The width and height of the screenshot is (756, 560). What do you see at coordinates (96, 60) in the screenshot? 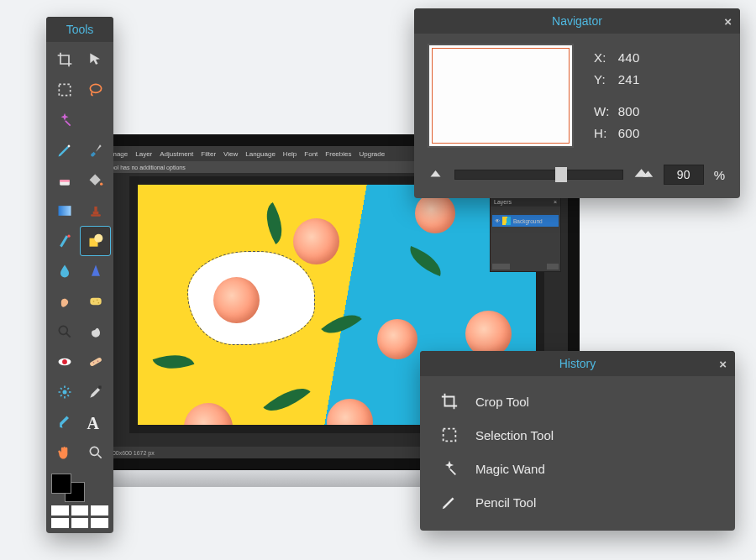
I see `move-tool-icon` at bounding box center [96, 60].